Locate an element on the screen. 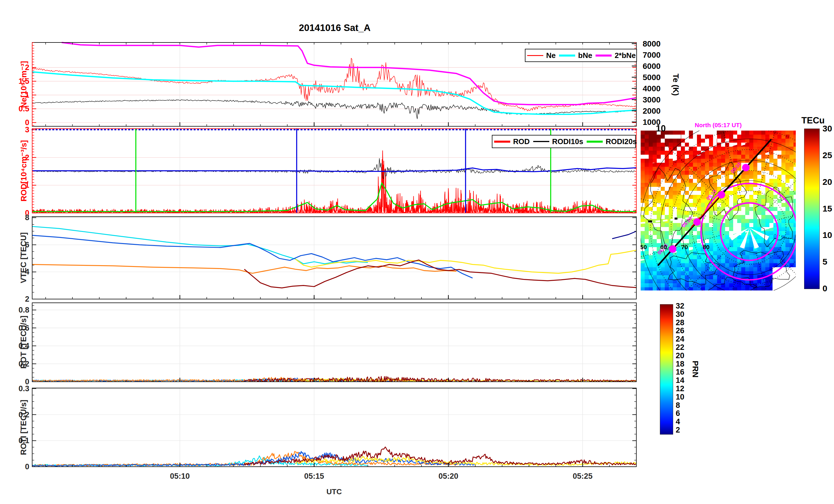 Image resolution: width=834 pixels, height=504 pixels. svg-text: 05:15 is located at coordinates (314, 476).